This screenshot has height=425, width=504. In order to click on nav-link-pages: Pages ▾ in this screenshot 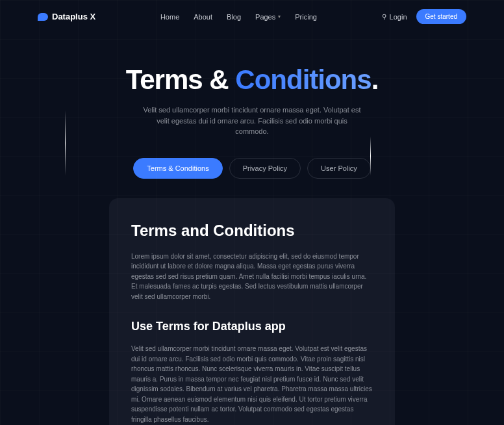, I will do `click(268, 17)`.